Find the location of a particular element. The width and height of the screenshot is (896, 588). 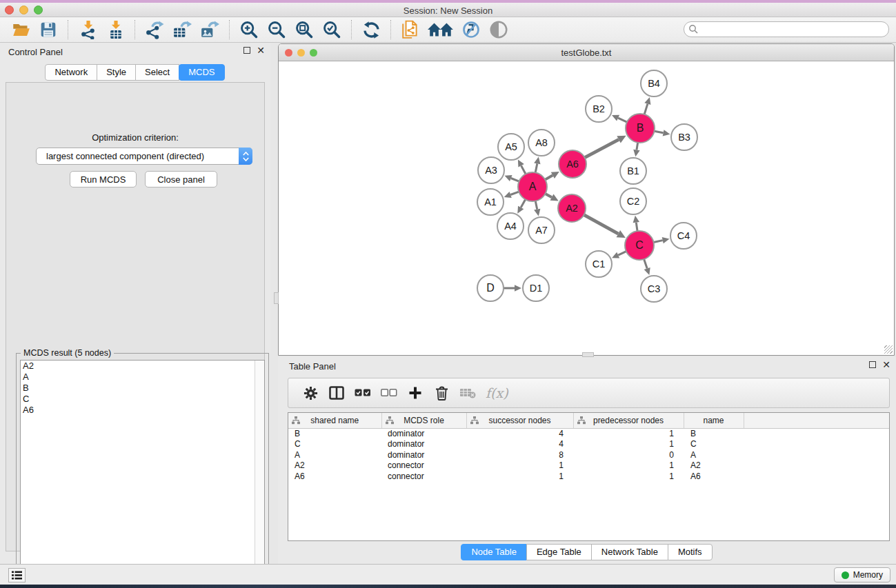

table-row: Bdominator41B is located at coordinates (589, 434).